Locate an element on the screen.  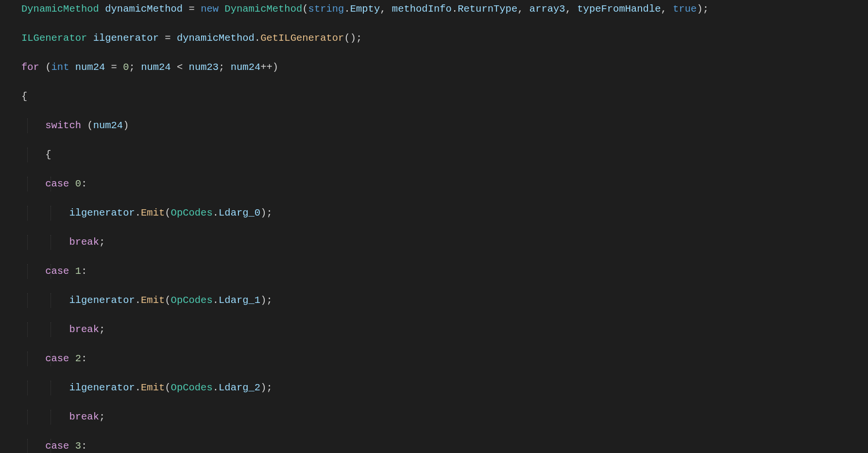
type-token: DynamicMethod is located at coordinates (60, 9).